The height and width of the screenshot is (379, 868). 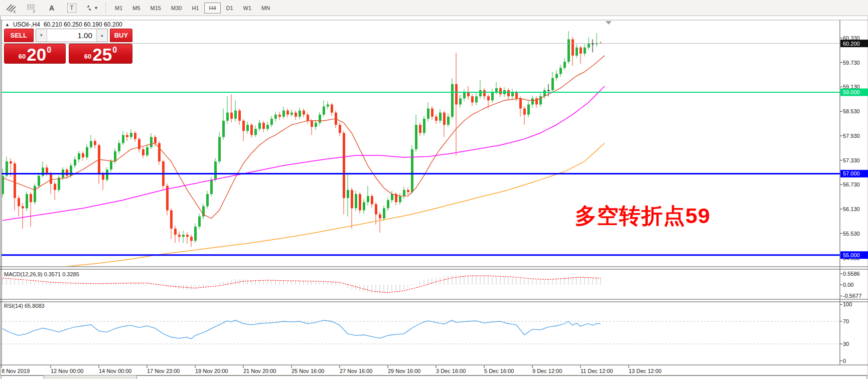 I want to click on buy-button: BUY, so click(x=121, y=35).